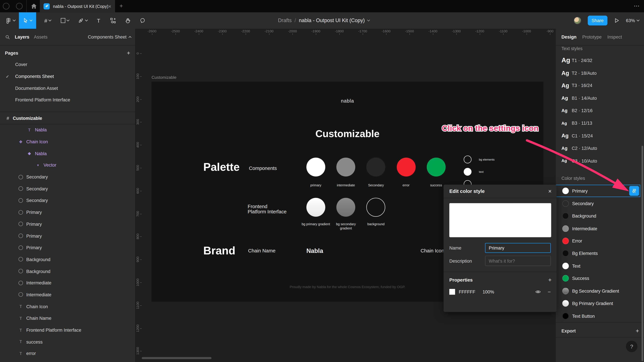 The width and height of the screenshot is (644, 362). Describe the element at coordinates (600, 253) in the screenshot. I see `color-style-item: Bg Elements` at that location.